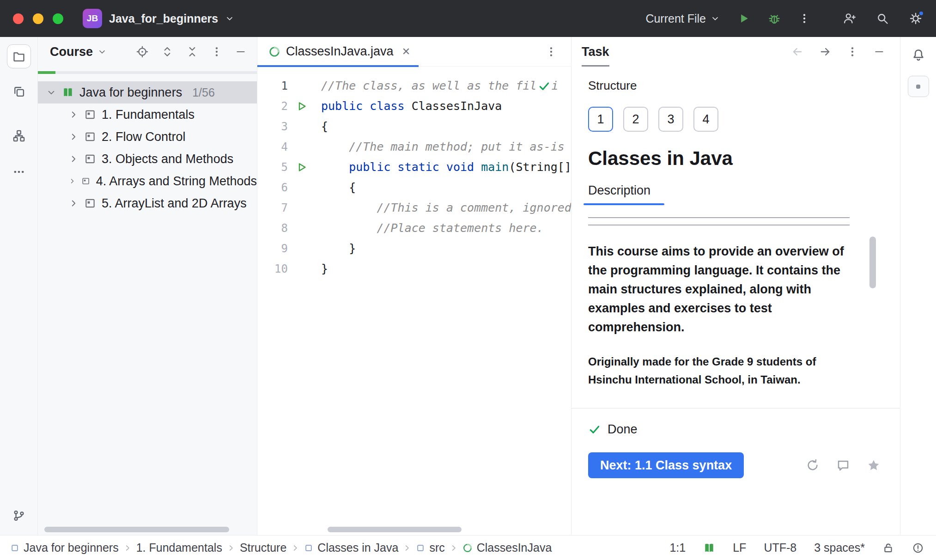 This screenshot has height=560, width=936. What do you see at coordinates (147, 181) in the screenshot?
I see `tree-item-lesson-4: 4. Arrays and String Methods` at bounding box center [147, 181].